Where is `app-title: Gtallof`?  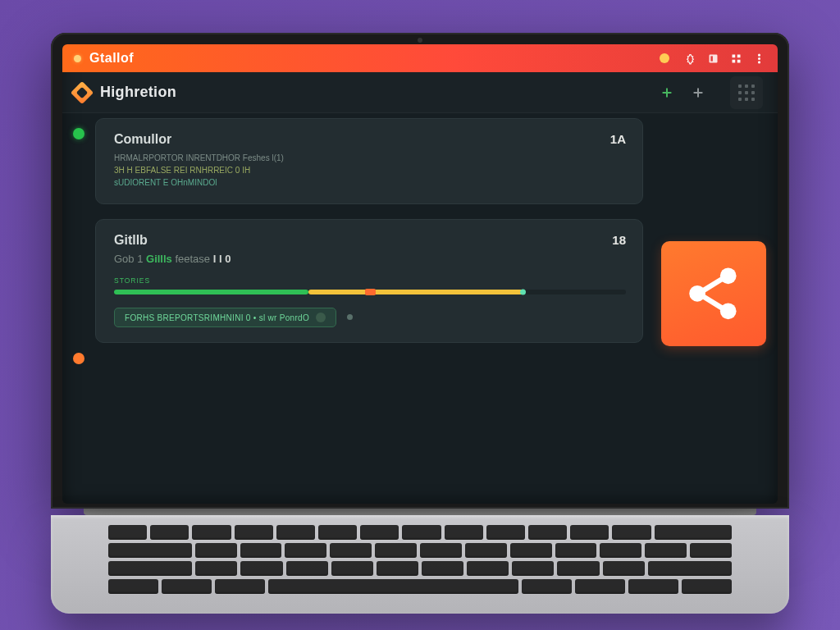 app-title: Gtallof is located at coordinates (112, 58).